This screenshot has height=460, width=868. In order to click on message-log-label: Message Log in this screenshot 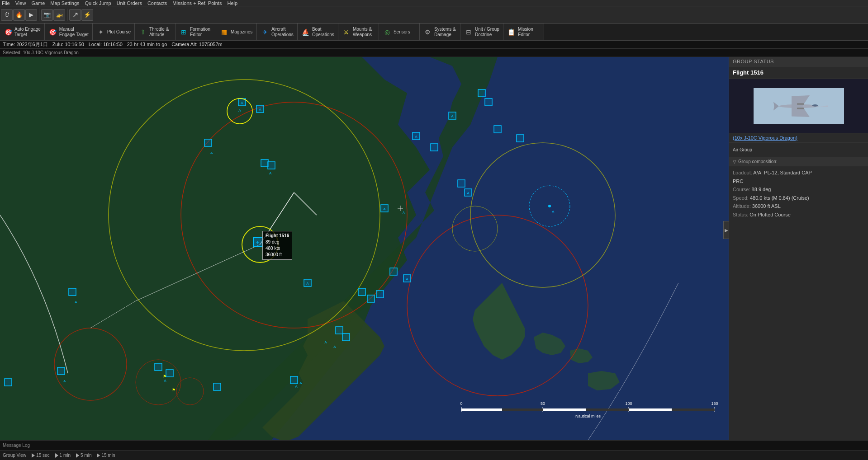, I will do `click(16, 446)`.